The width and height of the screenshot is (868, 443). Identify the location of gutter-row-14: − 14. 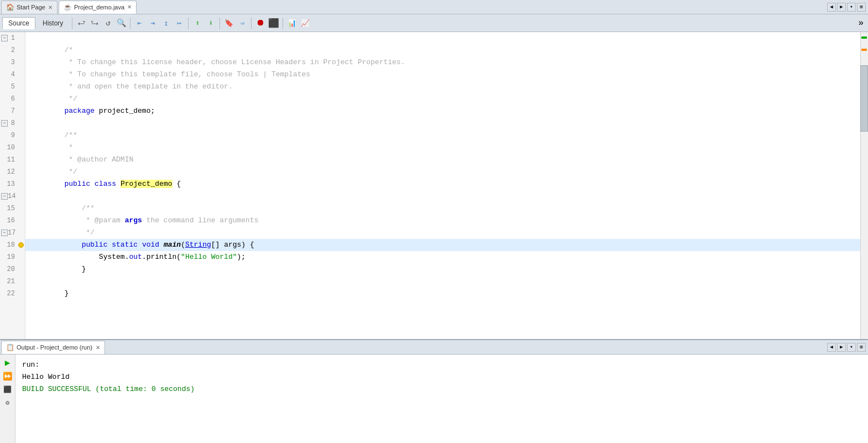
(12, 196).